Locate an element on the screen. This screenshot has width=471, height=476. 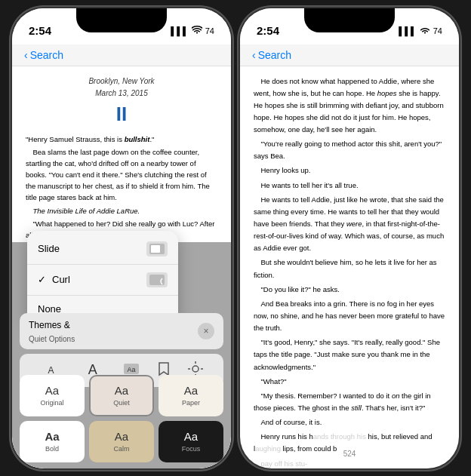
reading-para: "What?" is located at coordinates (349, 382).